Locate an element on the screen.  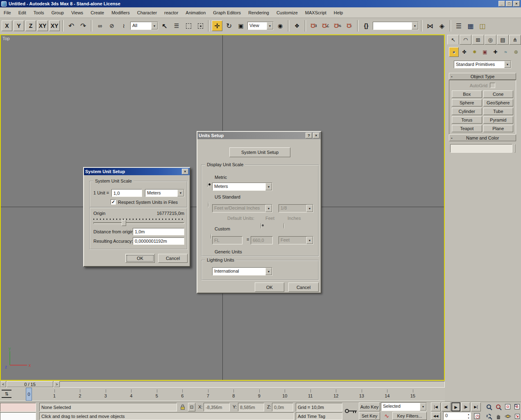
menu-item: Customize is located at coordinates (287, 13).